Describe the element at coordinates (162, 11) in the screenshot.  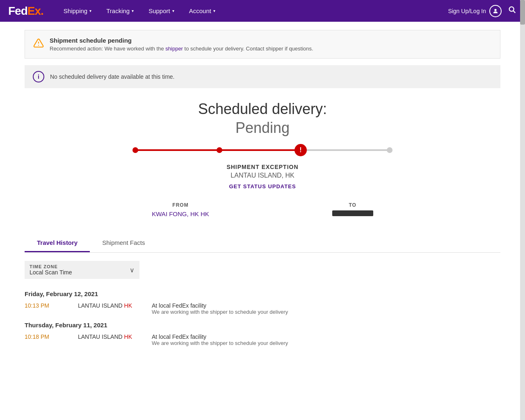
I see `nav-support: Support ▾` at that location.